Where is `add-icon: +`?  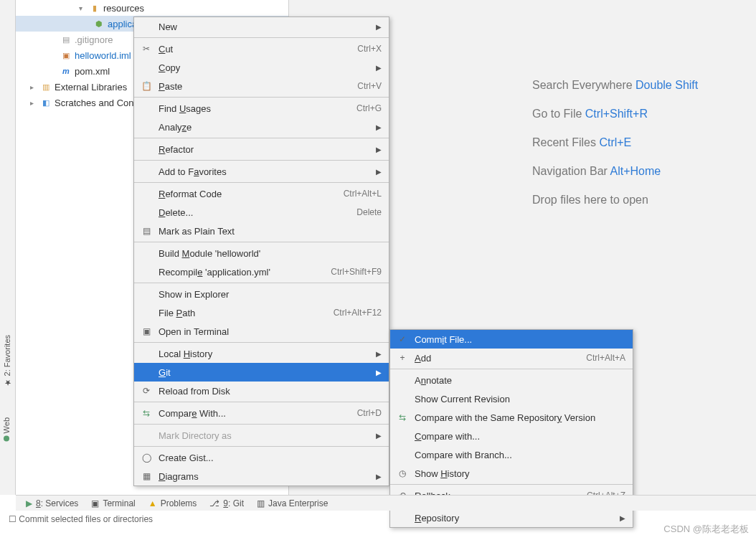 add-icon: + is located at coordinates (402, 358).